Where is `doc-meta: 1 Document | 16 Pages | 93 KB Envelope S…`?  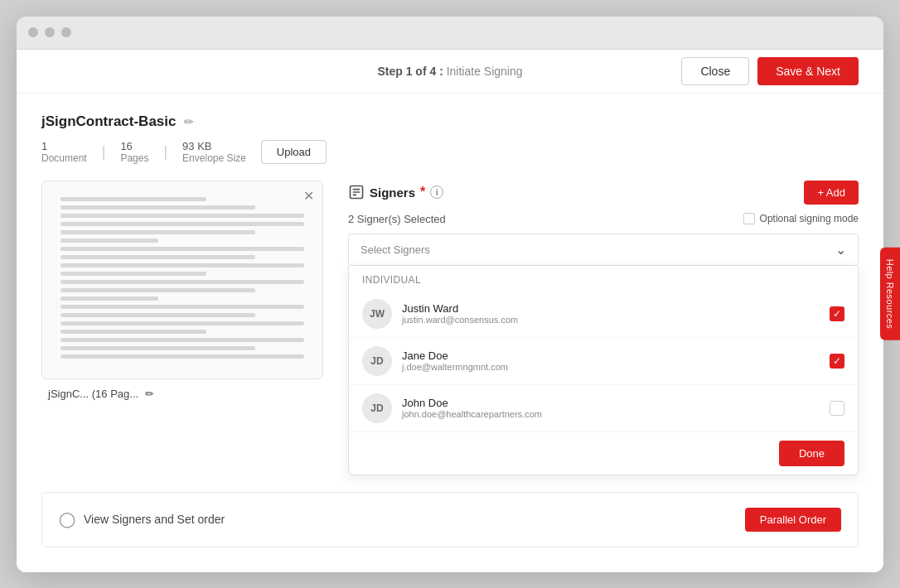 doc-meta: 1 Document | 16 Pages | 93 KB Envelope S… is located at coordinates (450, 152).